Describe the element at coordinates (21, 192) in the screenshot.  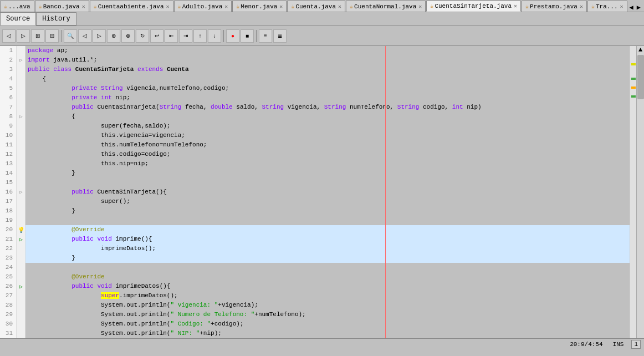
I see `gutter: ▷ ▷ ▷ 💡 ▷ ▷` at that location.